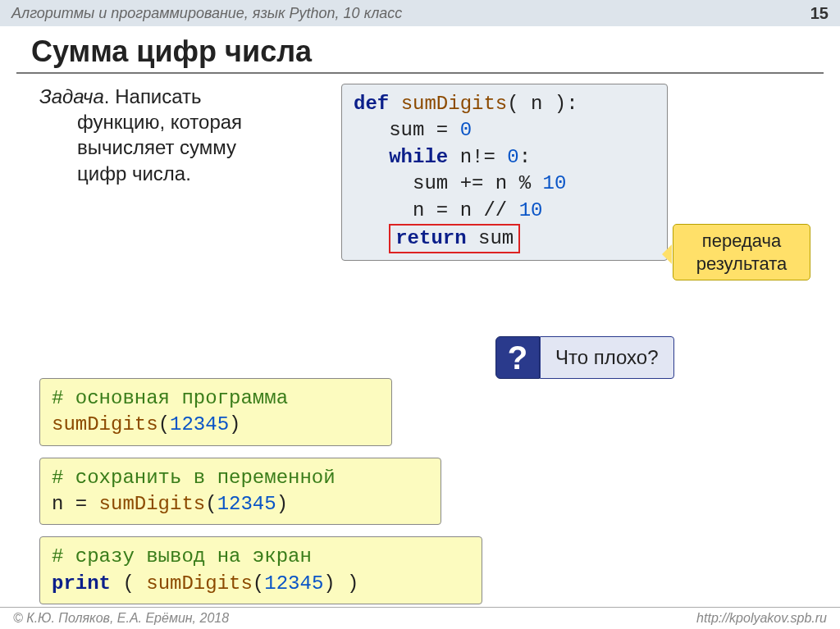  Describe the element at coordinates (761, 618) in the screenshot. I see `footer-url: http://kpolyakov.spb.ru` at that location.